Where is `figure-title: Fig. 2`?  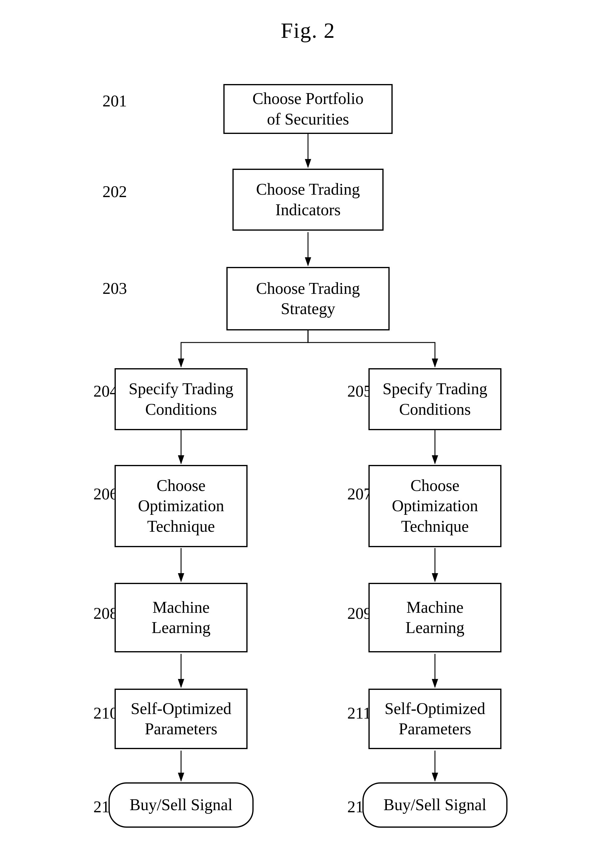 figure-title: Fig. 2 is located at coordinates (308, 31).